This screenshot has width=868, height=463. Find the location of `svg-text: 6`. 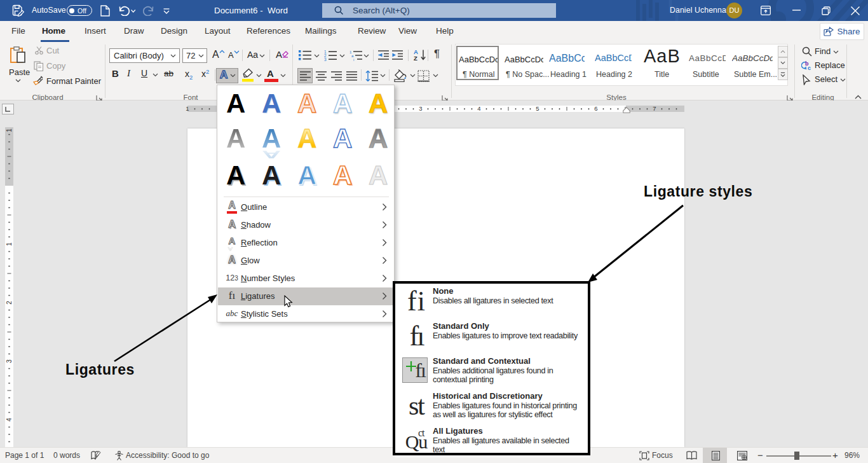

svg-text: 6 is located at coordinates (596, 108).